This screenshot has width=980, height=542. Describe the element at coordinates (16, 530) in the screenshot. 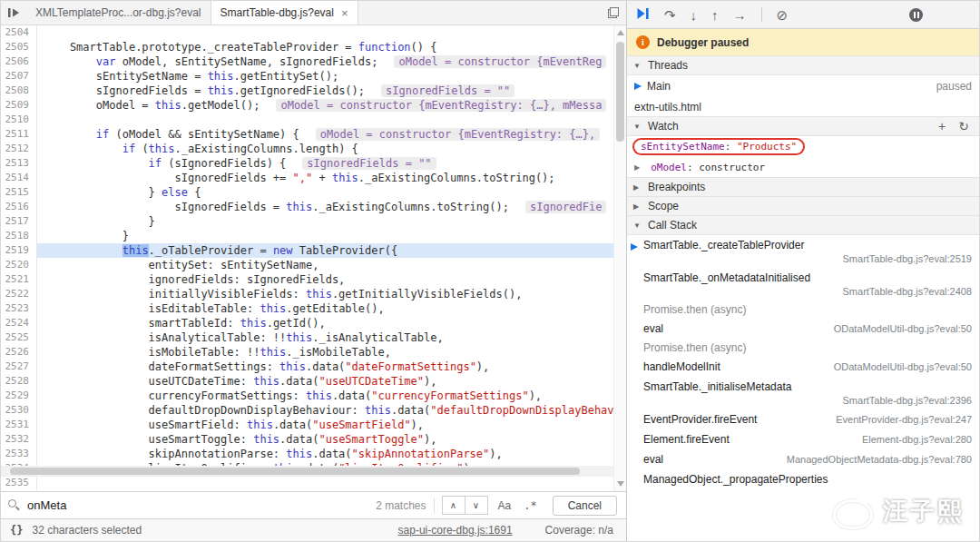

I see `pretty-print-icon: {}` at that location.